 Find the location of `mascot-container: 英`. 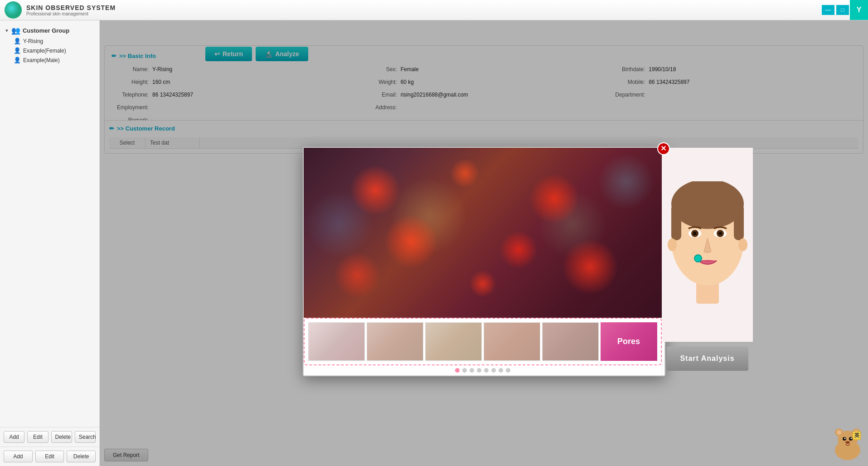

mascot-container: 英 is located at coordinates (848, 443).